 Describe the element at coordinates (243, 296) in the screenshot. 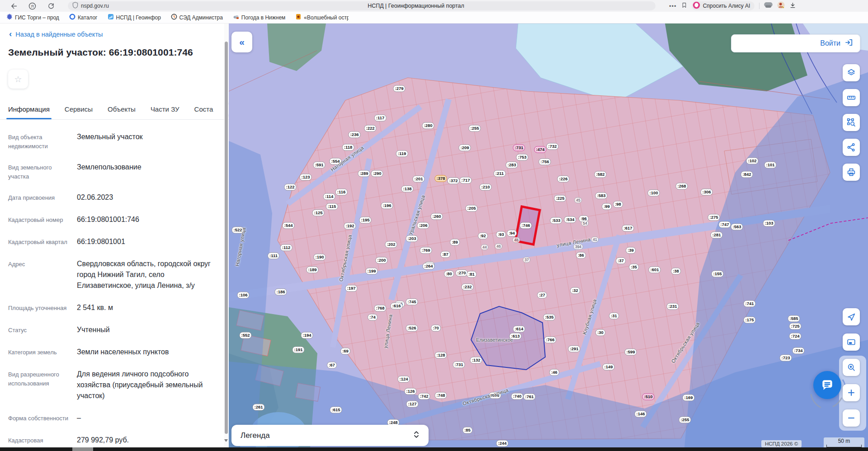

I see `parcel-label: :106` at that location.